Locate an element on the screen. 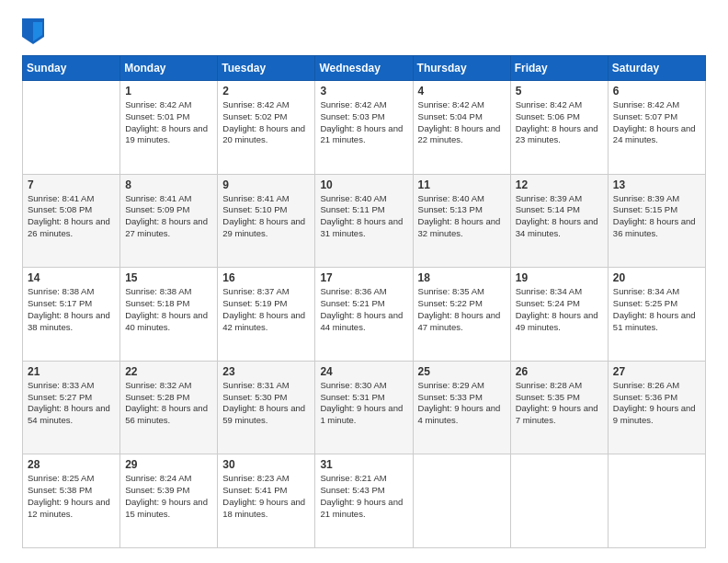 The width and height of the screenshot is (728, 563). cell-content: Sunrise: 8:42 AMSunset: 5:07 PMDaylight:… is located at coordinates (656, 123).